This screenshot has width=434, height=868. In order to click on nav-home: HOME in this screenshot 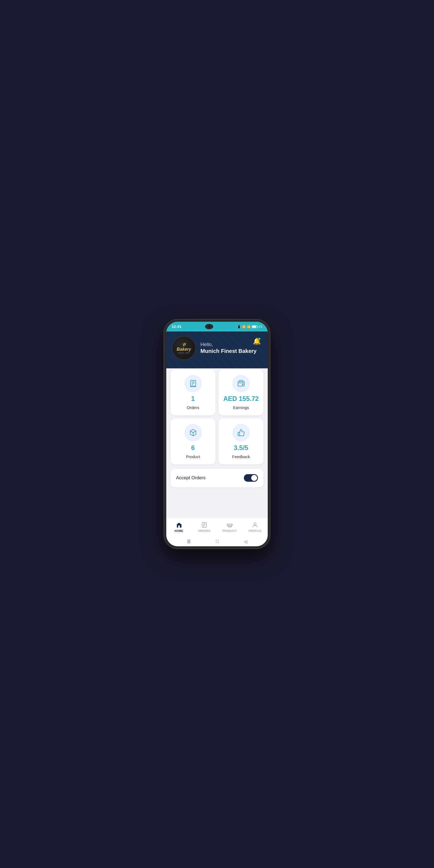, I will do `click(179, 527)`.